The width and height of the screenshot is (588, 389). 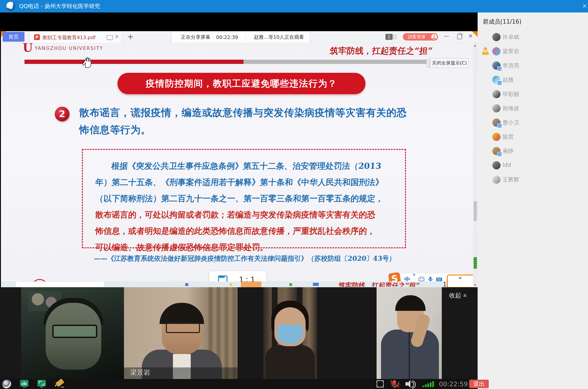 I want to click on pdf-tab: P 教职工专题教育413.pdf ✕, so click(x=76, y=37).